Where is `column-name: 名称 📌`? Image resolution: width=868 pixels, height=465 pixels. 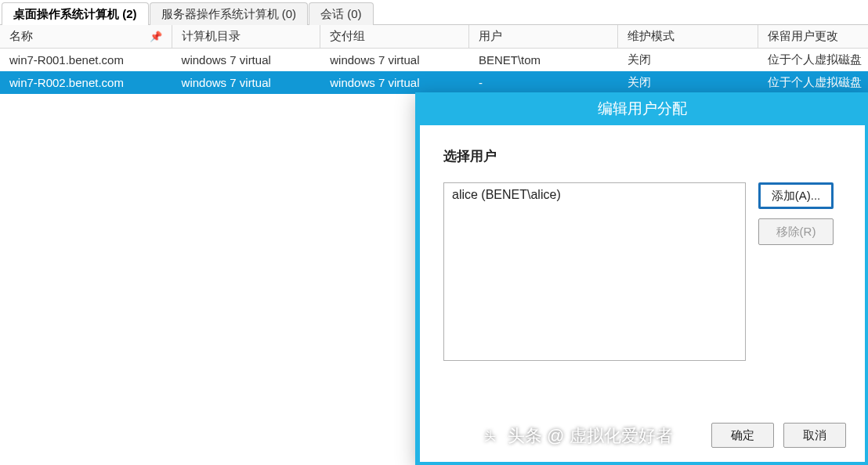
column-name: 名称 📌 is located at coordinates (86, 36).